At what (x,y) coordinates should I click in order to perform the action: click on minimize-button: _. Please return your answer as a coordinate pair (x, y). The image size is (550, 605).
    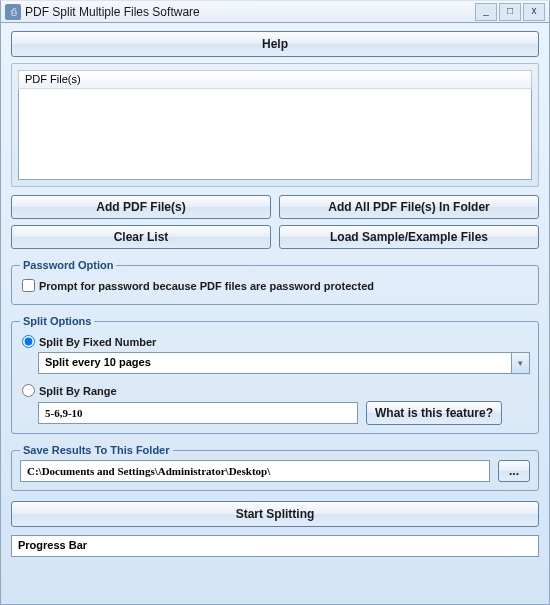
    Looking at the image, I should click on (486, 12).